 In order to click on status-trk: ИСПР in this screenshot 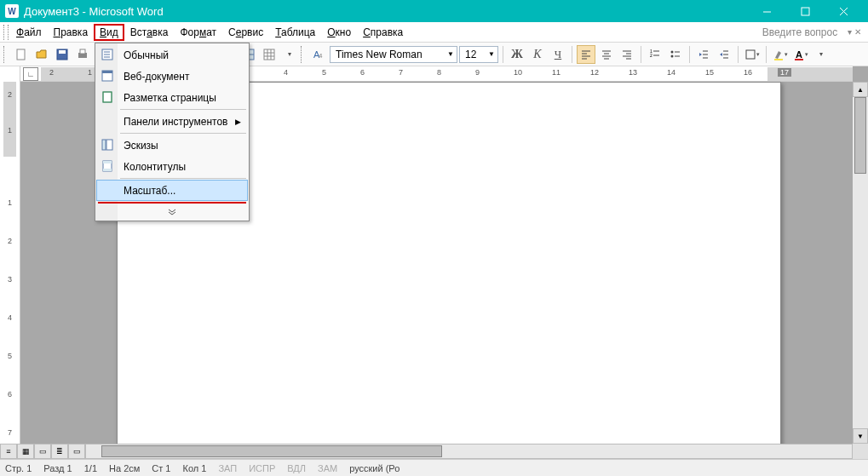, I will do `click(262, 468)`.